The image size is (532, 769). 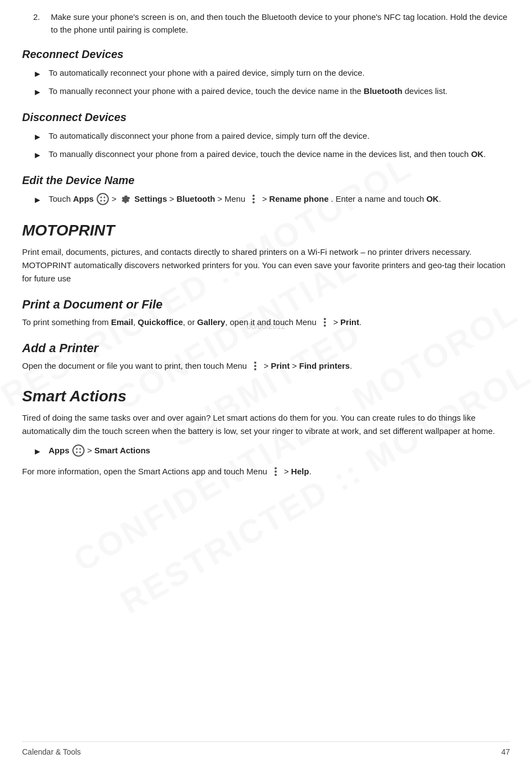 I want to click on apps-circle-icon, so click(x=103, y=199).